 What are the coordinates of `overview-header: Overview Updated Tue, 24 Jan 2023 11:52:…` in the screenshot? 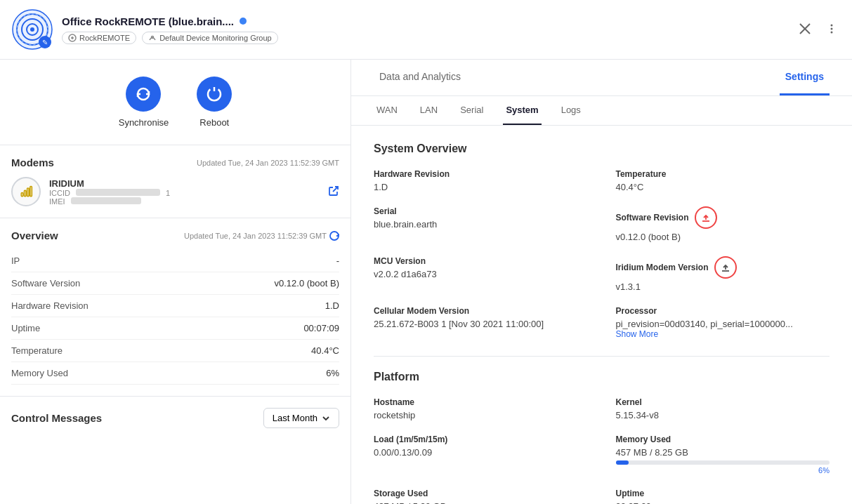 It's located at (176, 236).